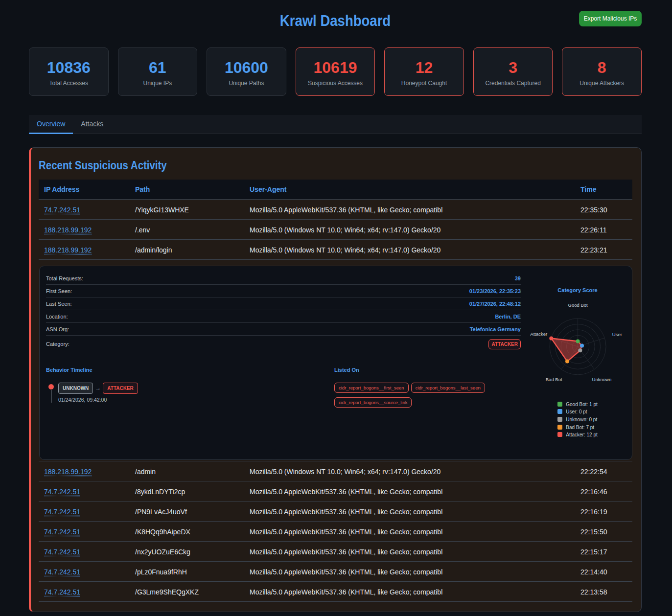 This screenshot has height=616, width=672. Describe the element at coordinates (578, 304) in the screenshot. I see `svg-text: Good Bot` at that location.